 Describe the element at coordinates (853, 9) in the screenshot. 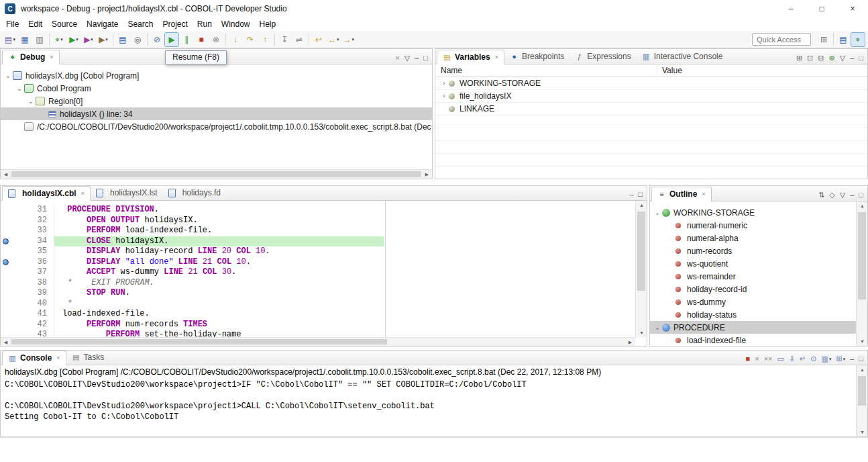

I see `close-button: ×` at that location.